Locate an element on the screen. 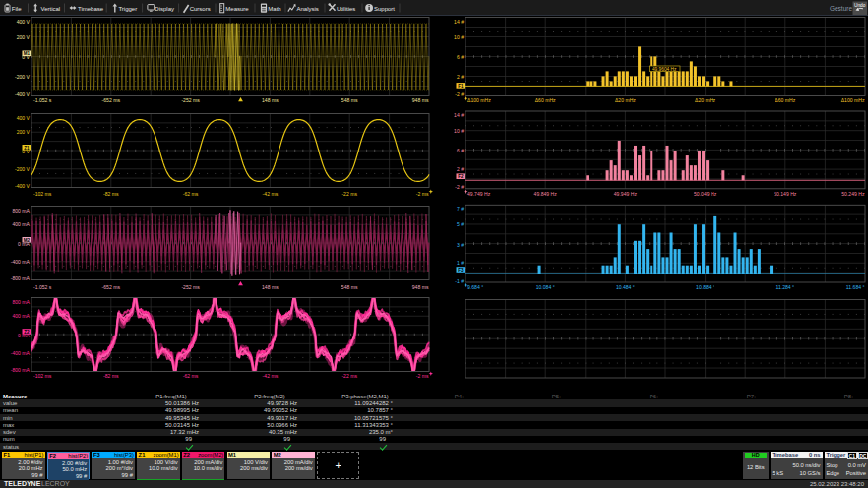 This screenshot has width=868, height=488. svg-text: 3 # is located at coordinates (461, 245).